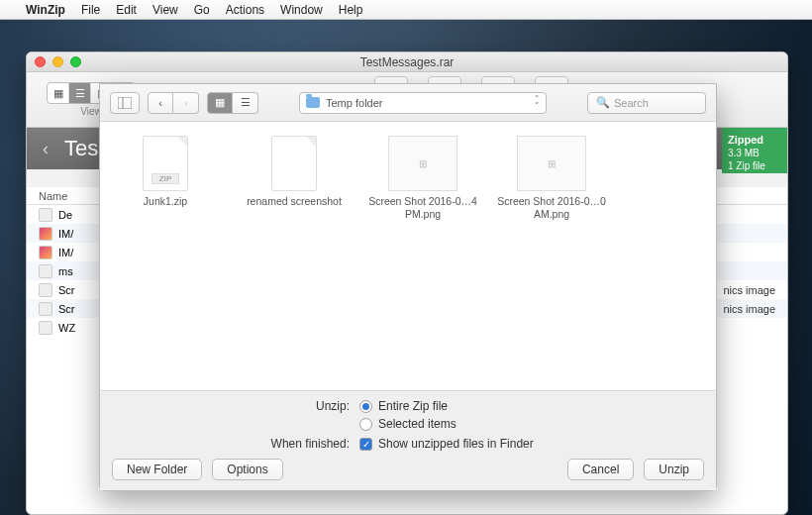  Describe the element at coordinates (246, 10) in the screenshot. I see `menu-actions: Actions` at that location.